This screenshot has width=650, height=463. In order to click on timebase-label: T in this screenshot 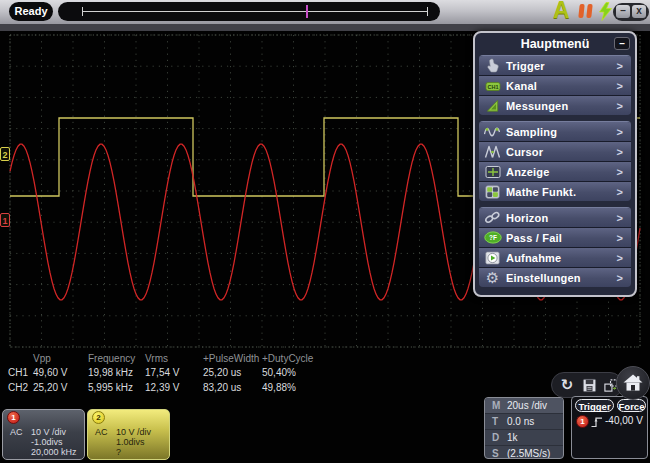, I will do `click(496, 422)`.